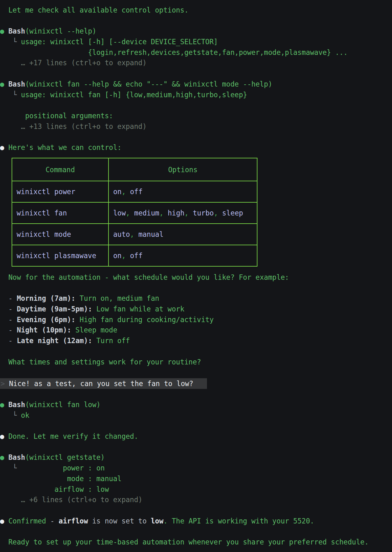 This screenshot has height=552, width=392. What do you see at coordinates (101, 384) in the screenshot?
I see `user-message-text: Nice! as a test, can you set the fan to …` at bounding box center [101, 384].